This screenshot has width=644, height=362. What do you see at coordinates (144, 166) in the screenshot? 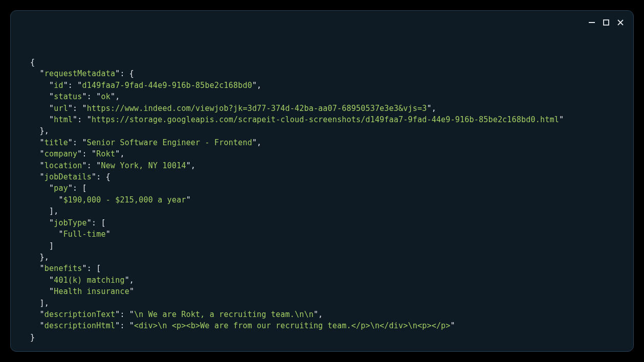
I see `json-string: New York, NY 10014` at bounding box center [144, 166].